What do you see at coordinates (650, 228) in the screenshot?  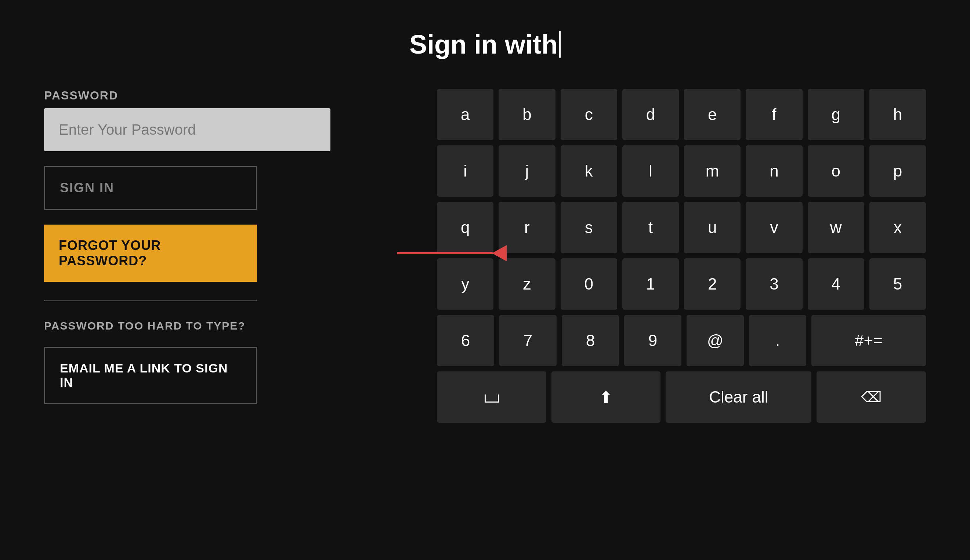 I see `key-t: t` at bounding box center [650, 228].